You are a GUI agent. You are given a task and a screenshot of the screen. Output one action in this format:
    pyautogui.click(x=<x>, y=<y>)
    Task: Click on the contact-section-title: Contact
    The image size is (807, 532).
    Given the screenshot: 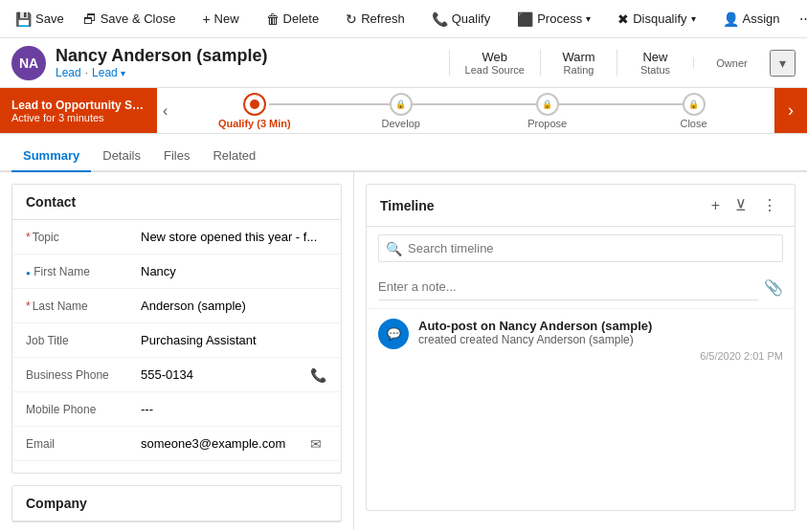 What is the action you would take?
    pyautogui.click(x=176, y=203)
    